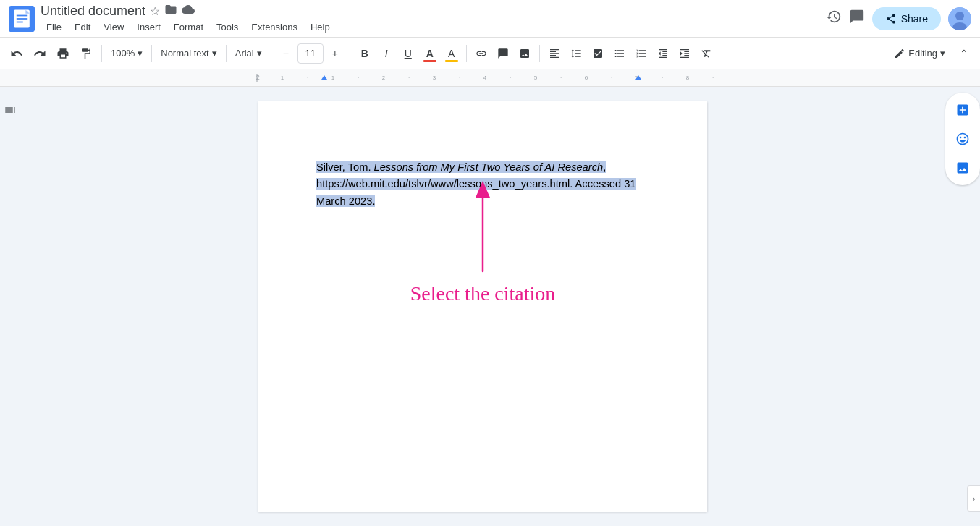 This screenshot has height=526, width=980. Describe the element at coordinates (598, 54) in the screenshot. I see `checklist-button` at that location.